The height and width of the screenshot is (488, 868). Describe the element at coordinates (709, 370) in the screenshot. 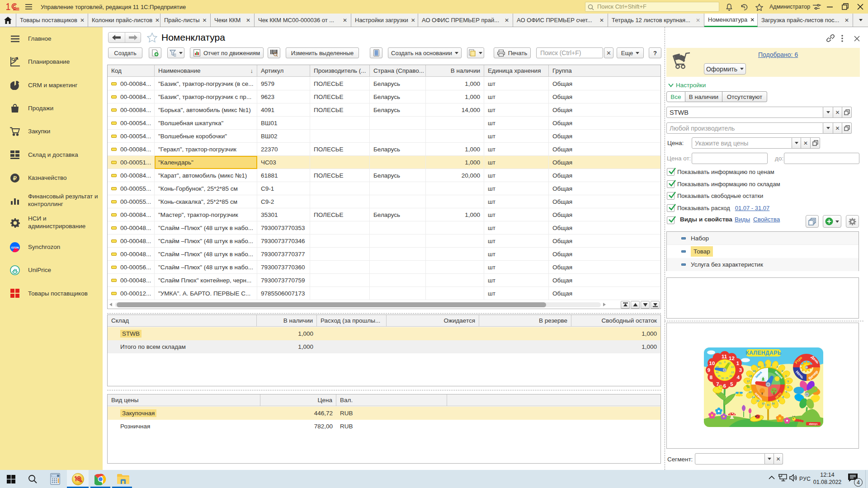

I see `svg-text: 9` at that location.